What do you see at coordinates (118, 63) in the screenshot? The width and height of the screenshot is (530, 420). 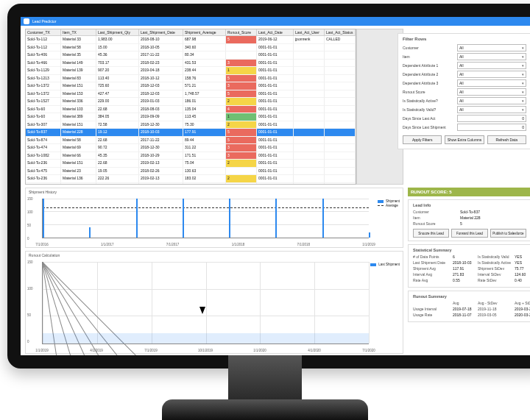 I see `cell: 703.17` at bounding box center [118, 63].